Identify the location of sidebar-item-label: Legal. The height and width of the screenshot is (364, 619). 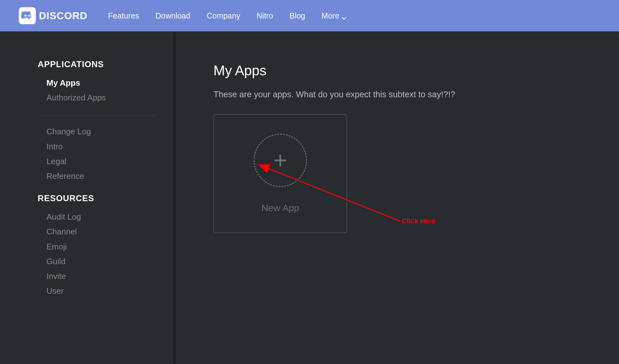
(57, 161).